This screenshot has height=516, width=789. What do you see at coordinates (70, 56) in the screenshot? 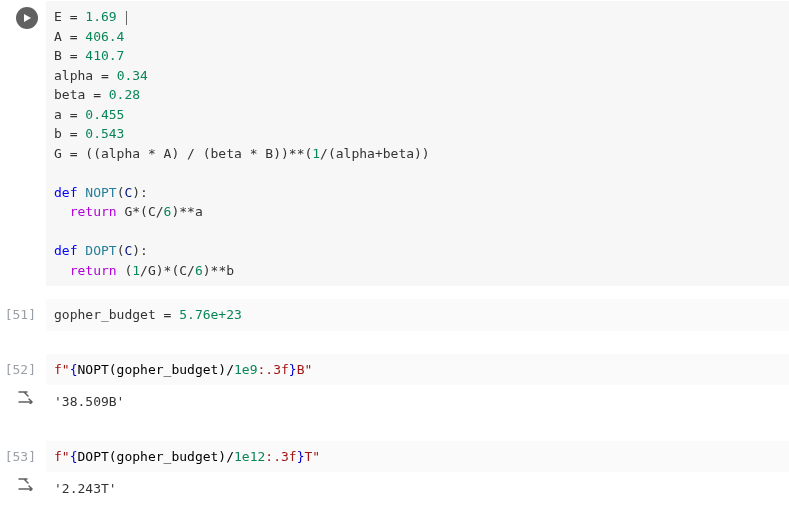
I see `code-text: B =` at bounding box center [70, 56].